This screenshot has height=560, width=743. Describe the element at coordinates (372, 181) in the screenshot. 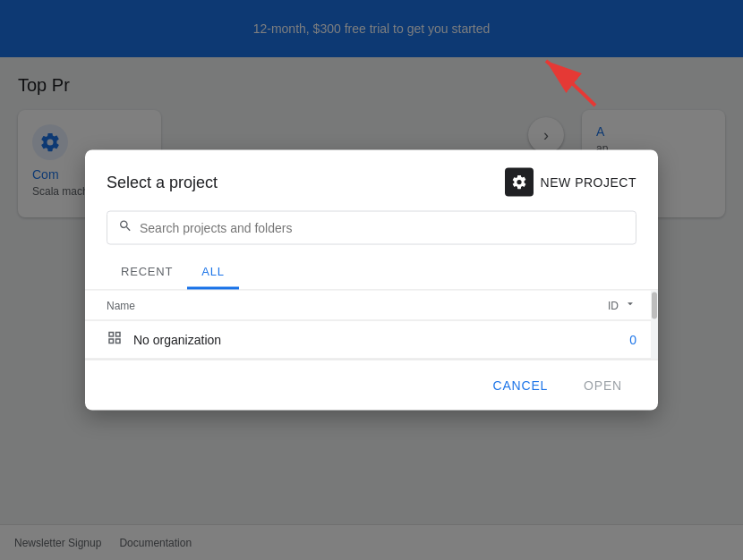

I see `dialog-header: Select a project NEW PROJECT` at that location.